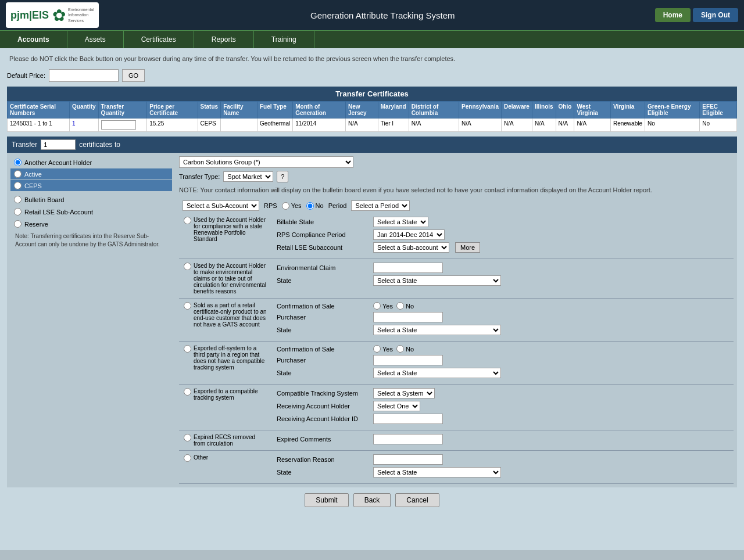  I want to click on other-label: Other, so click(201, 458).